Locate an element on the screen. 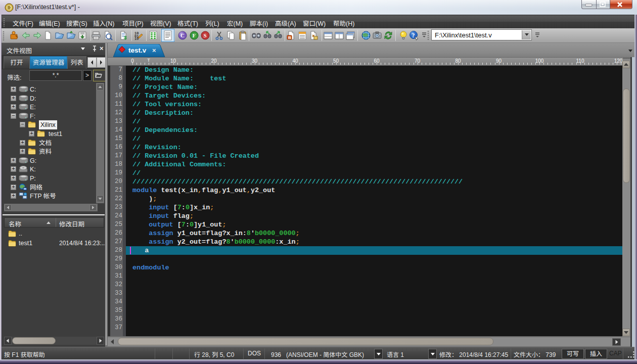 The height and width of the screenshot is (364, 637). svg-text: C is located at coordinates (183, 35).